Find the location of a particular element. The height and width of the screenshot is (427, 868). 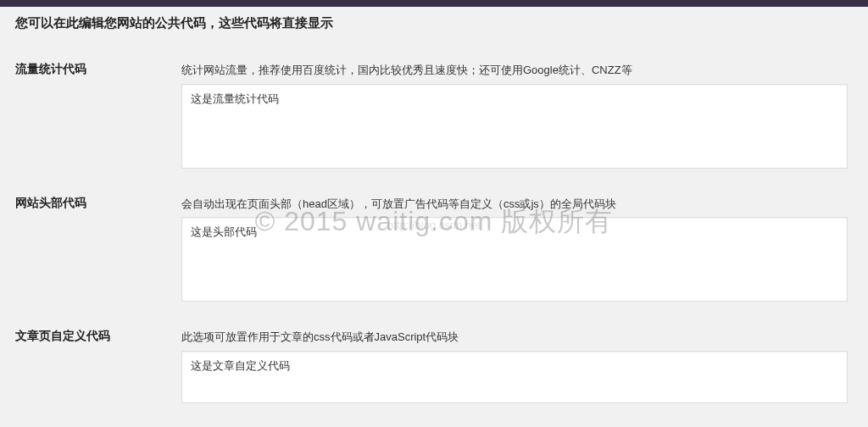

top-bar is located at coordinates (434, 3).